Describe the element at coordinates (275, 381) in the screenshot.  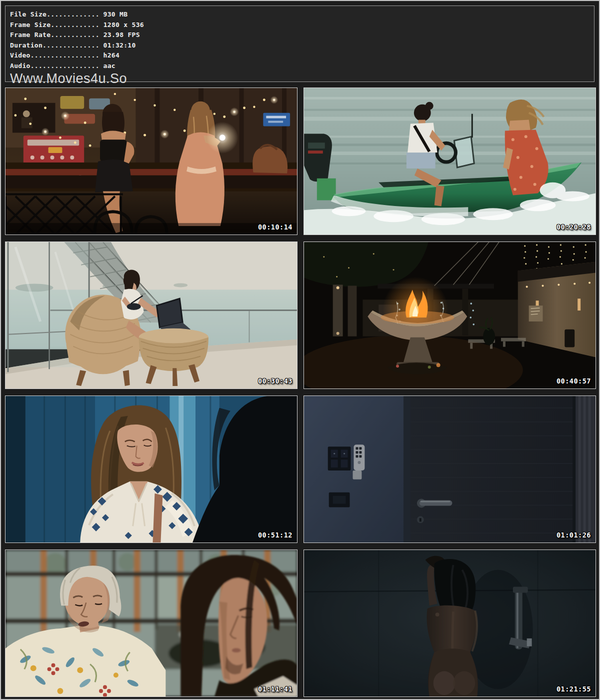
I see `timestamp-overlay: 00:30:43` at that location.